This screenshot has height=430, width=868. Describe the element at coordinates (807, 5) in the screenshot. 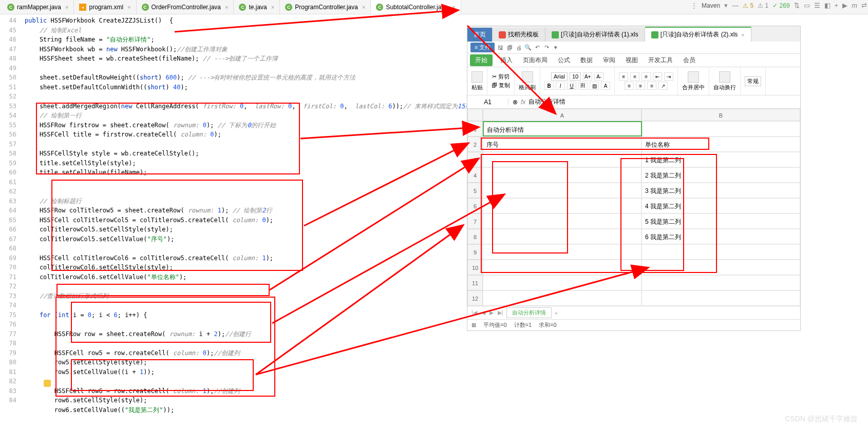

I see `box-icon: ▭` at that location.